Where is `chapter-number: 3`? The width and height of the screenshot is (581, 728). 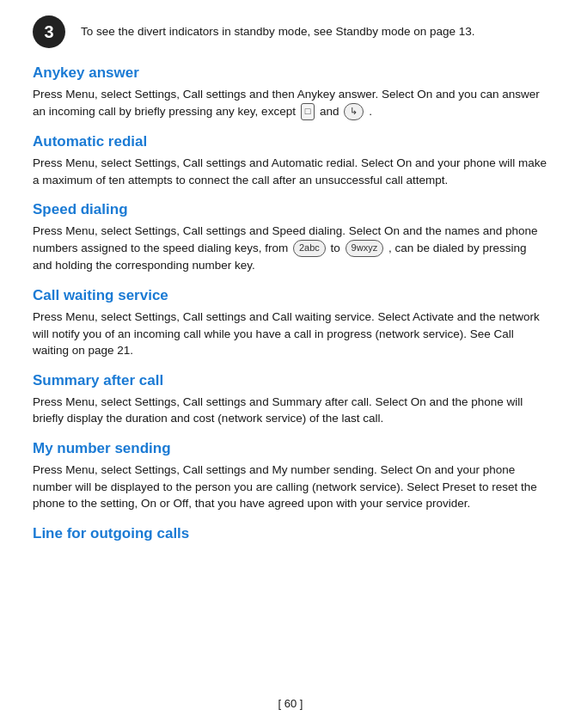
chapter-number: 3 is located at coordinates (48, 33).